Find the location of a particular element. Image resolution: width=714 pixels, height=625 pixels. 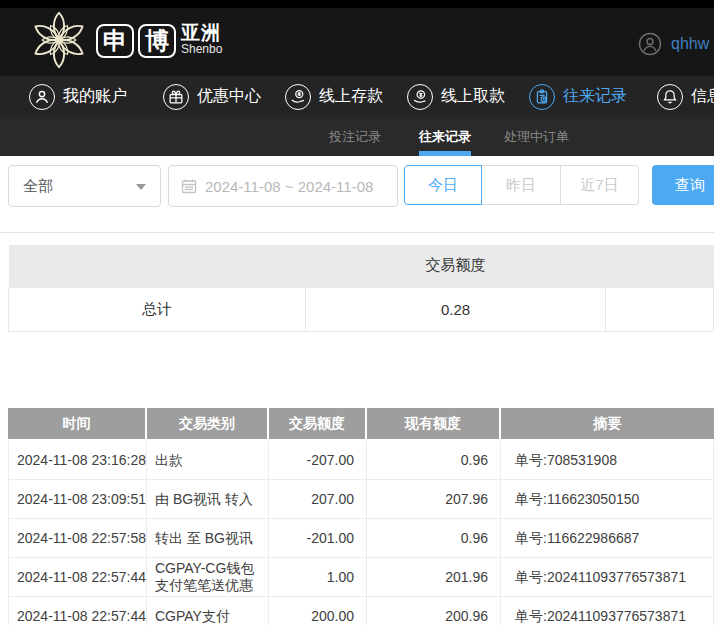

cell-balance: 200.96 is located at coordinates (434, 611).